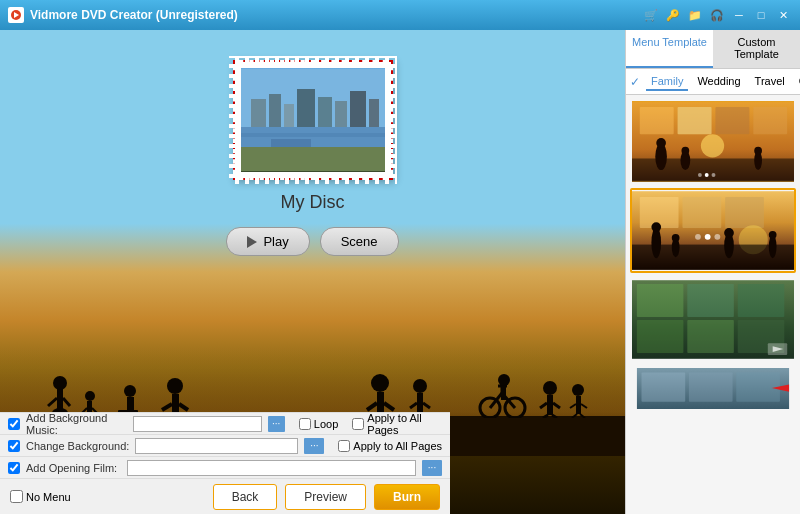 This screenshot has width=800, height=514. I want to click on category-travel: Travel, so click(770, 82).